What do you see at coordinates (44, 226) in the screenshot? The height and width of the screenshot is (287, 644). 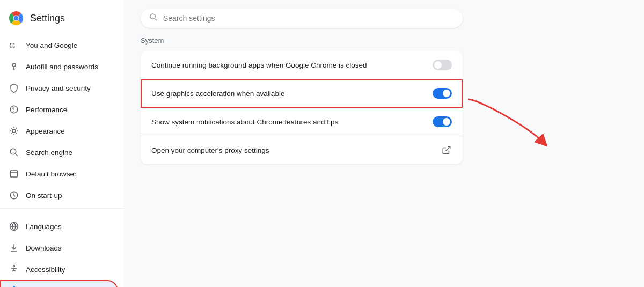 I see `sidebar-label-languages: Languages` at bounding box center [44, 226].